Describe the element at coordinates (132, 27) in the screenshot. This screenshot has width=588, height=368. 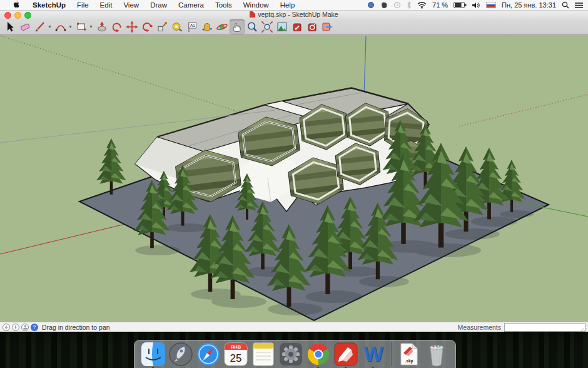
I see `move-icon` at that location.